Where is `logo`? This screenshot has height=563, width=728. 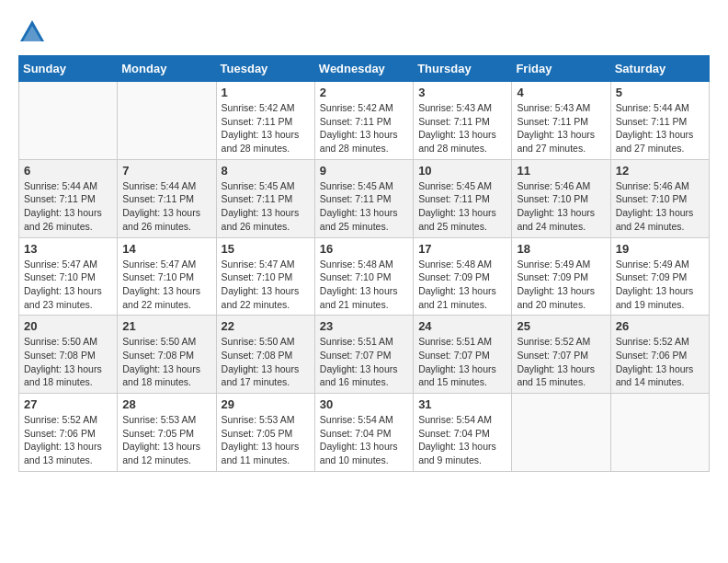 logo is located at coordinates (34, 32).